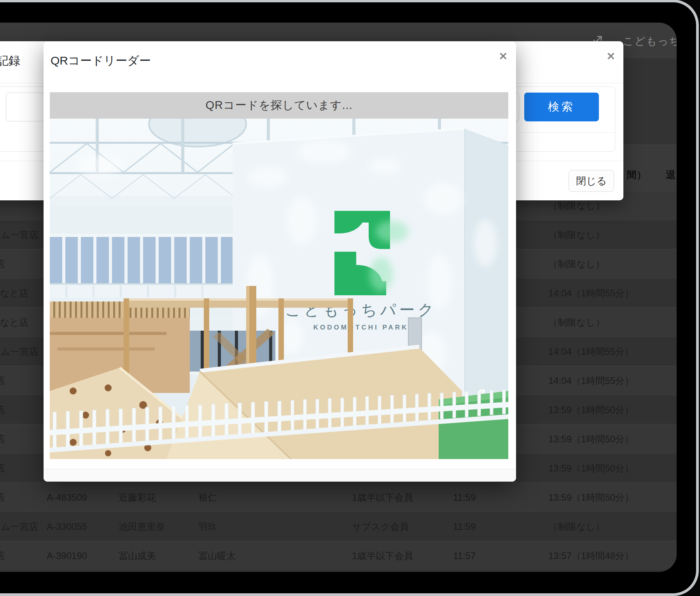 The height and width of the screenshot is (596, 700). Describe the element at coordinates (568, 132) in the screenshot. I see `search-box-inner-divider` at that location.